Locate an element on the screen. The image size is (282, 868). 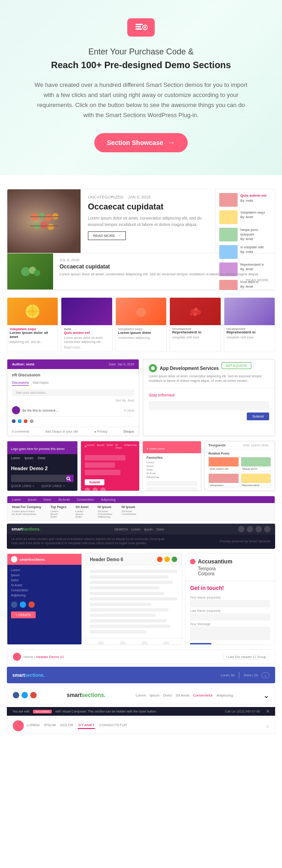
contact-right-mockup: Accusantium Tempora Corpora Get in touch… is located at coordinates (230, 599).